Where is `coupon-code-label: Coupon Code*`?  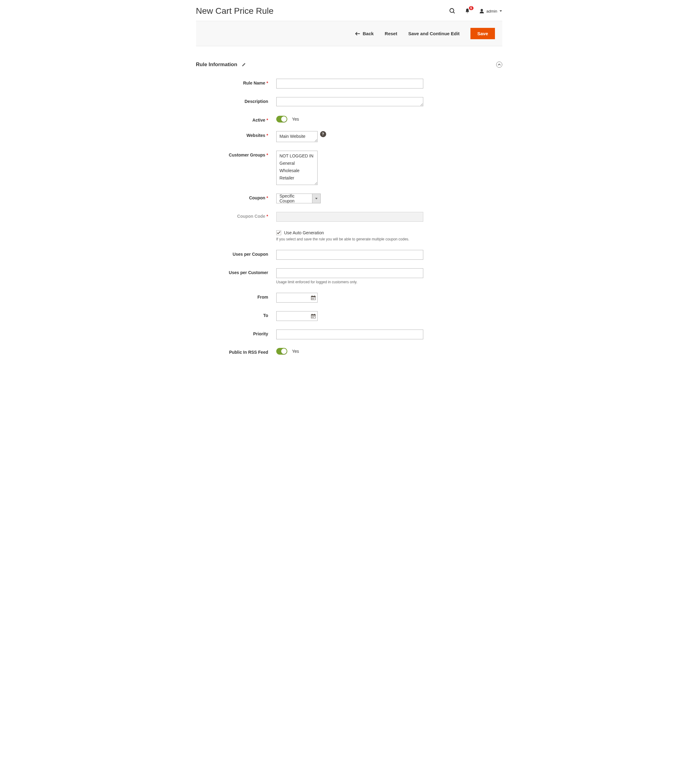
coupon-code-label: Coupon Code* is located at coordinates (236, 216).